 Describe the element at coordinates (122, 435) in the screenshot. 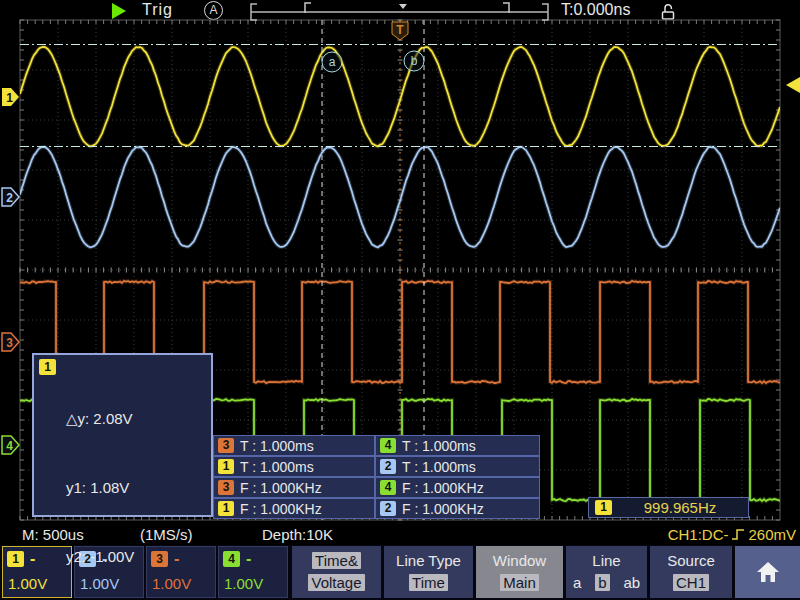

I see `cursor-measure-box: 1 △y: 2.08V y1: 1.08V y2: -1.00V △x: 1.0…` at that location.